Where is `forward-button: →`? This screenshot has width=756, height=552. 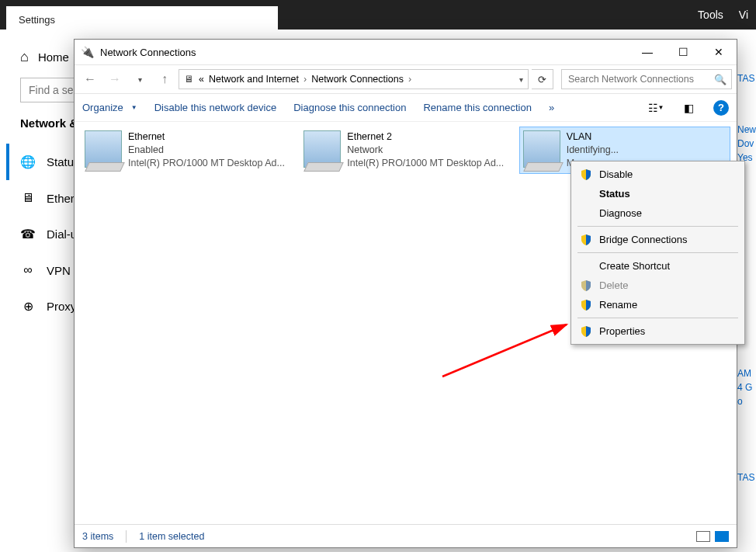 forward-button: → is located at coordinates (115, 79).